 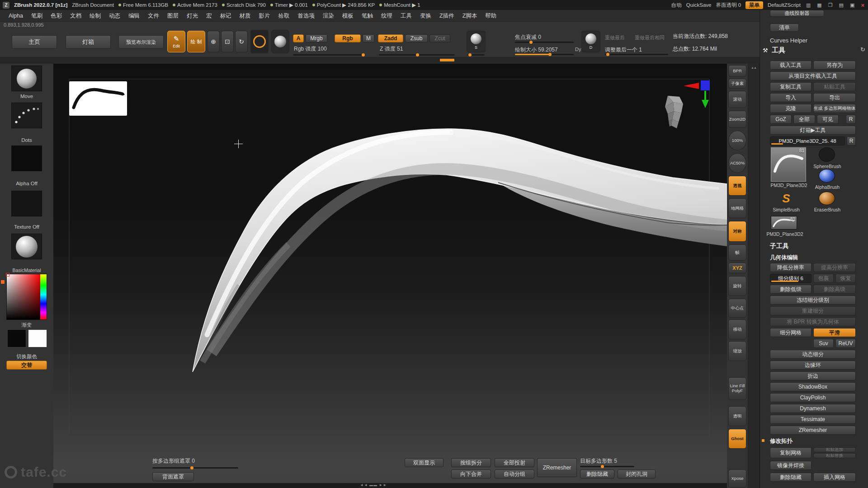 I want to click on lightbox-tool-button: 灯箱▶工具, so click(x=813, y=130).